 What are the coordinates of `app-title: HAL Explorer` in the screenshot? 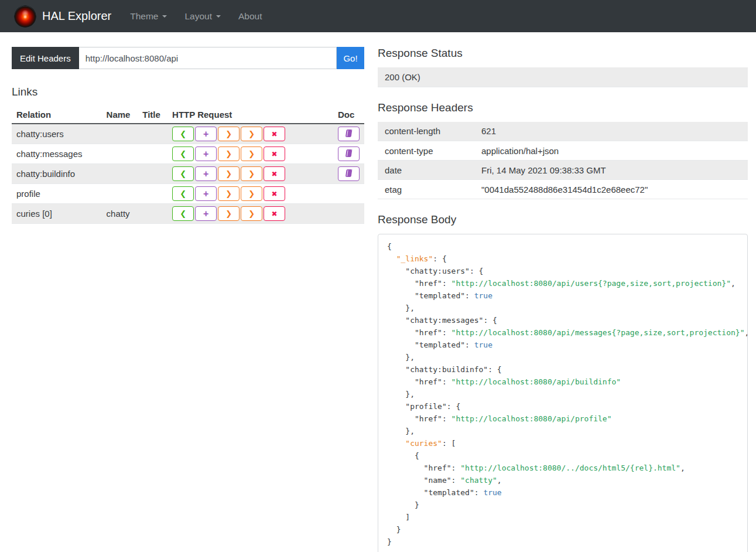 It's located at (77, 16).